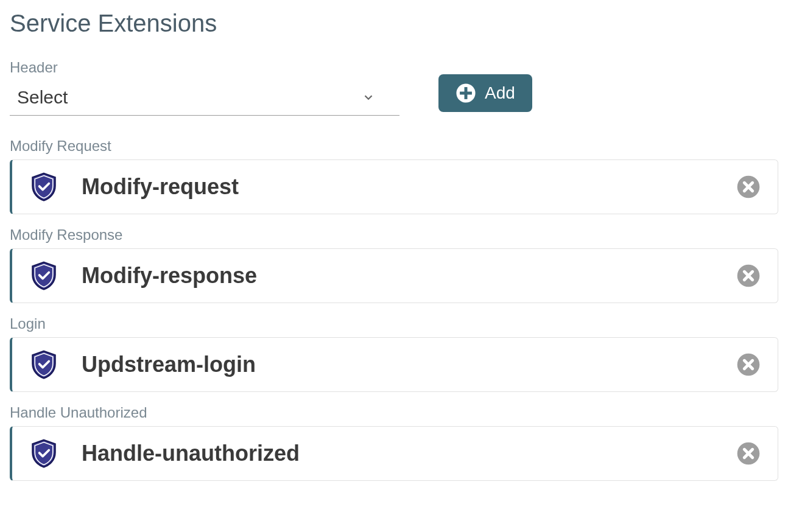  Describe the element at coordinates (205, 99) in the screenshot. I see `header-select-wrapper: Select` at that location.